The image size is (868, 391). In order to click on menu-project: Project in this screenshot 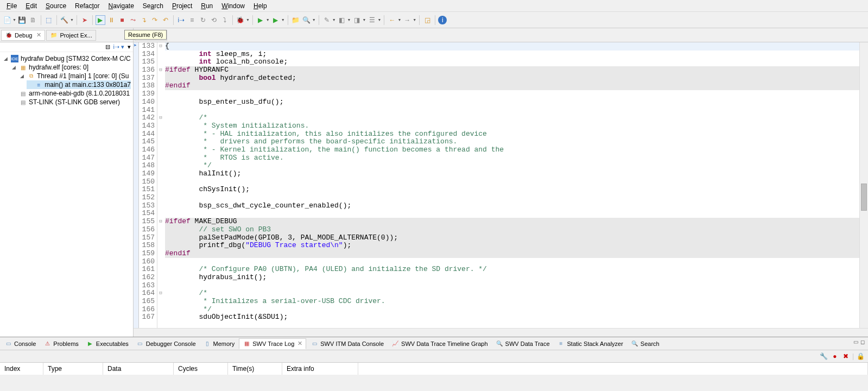, I will do `click(182, 5)`.